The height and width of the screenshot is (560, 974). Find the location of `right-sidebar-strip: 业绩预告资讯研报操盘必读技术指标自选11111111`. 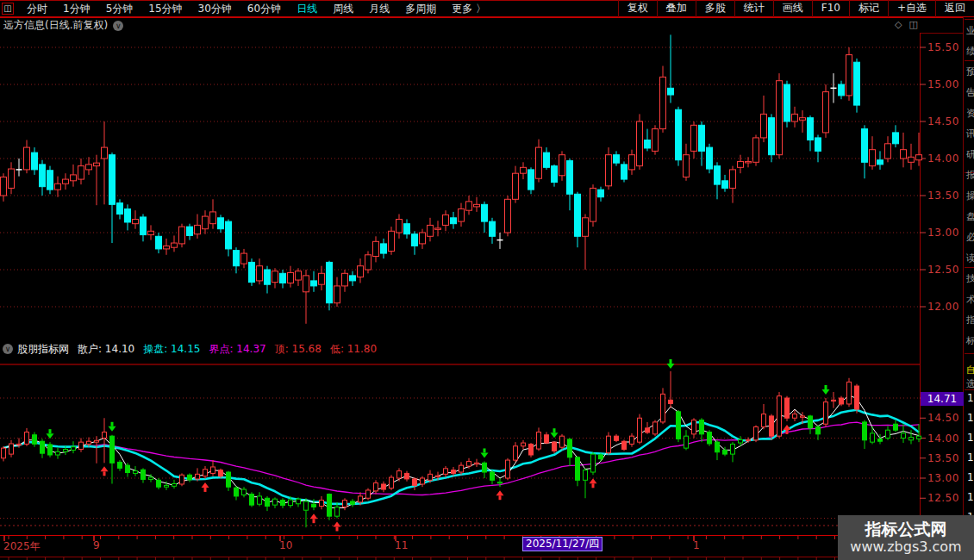

right-sidebar-strip: 业绩预告资讯研报操盘必读技术指标自选11111111 is located at coordinates (969, 289).